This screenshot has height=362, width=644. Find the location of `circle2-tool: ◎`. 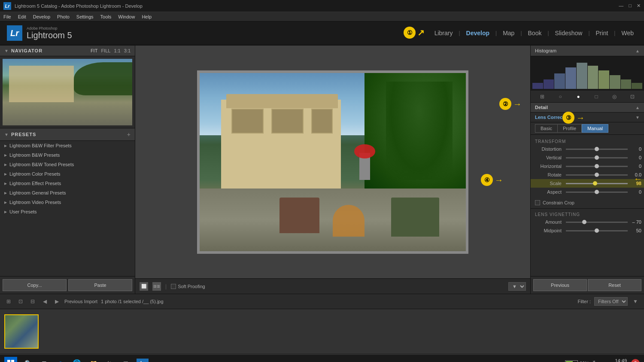

circle2-tool: ◎ is located at coordinates (614, 97).